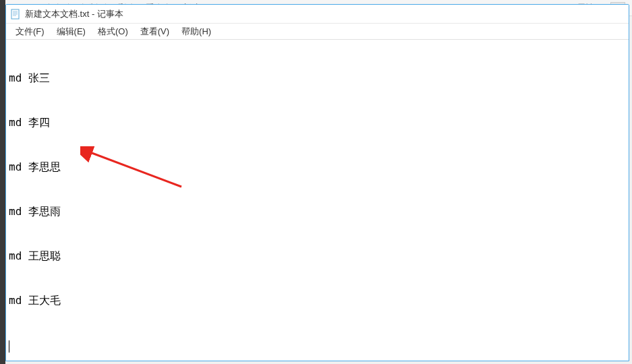 The width and height of the screenshot is (632, 364). What do you see at coordinates (9, 346) in the screenshot?
I see `text-cursor` at bounding box center [9, 346].